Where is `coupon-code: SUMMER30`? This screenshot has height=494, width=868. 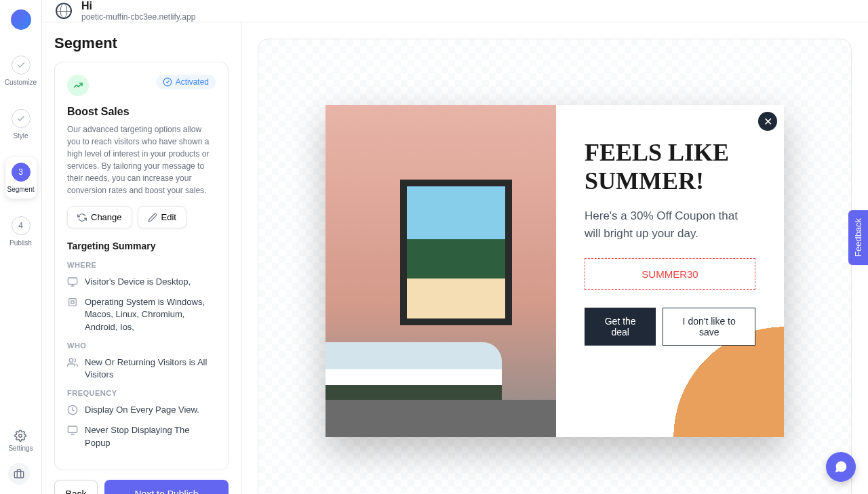
coupon-code: SUMMER30 is located at coordinates (670, 274).